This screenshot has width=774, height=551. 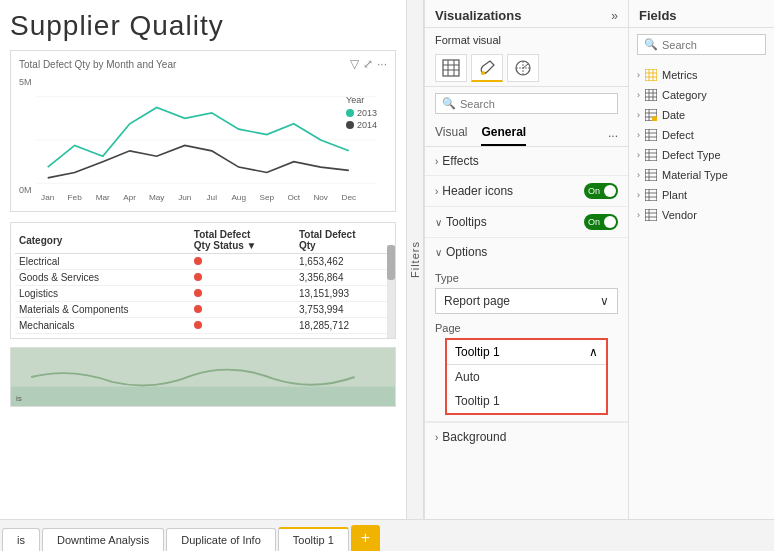 I want to click on table-scroll-thumb, so click(x=391, y=262).